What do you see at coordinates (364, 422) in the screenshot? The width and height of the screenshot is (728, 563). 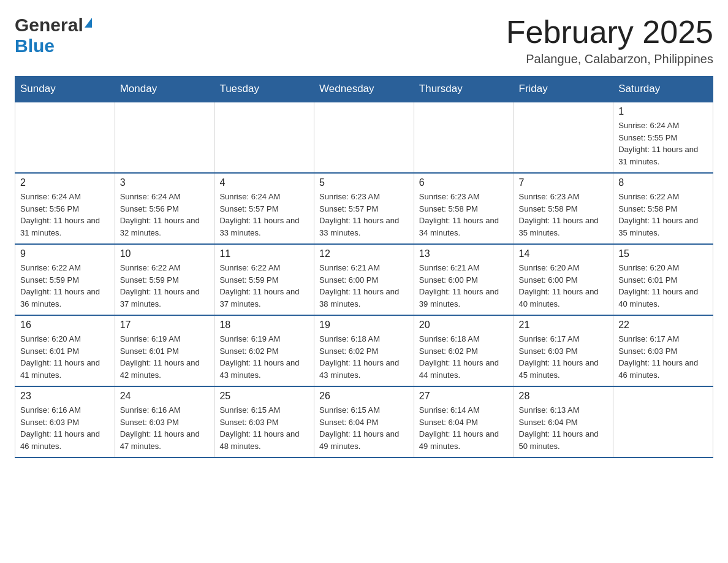 I see `calendar-cell: 26Sunrise: 6:15 AMSunset: 6:04 PMDayligh…` at bounding box center [364, 422].